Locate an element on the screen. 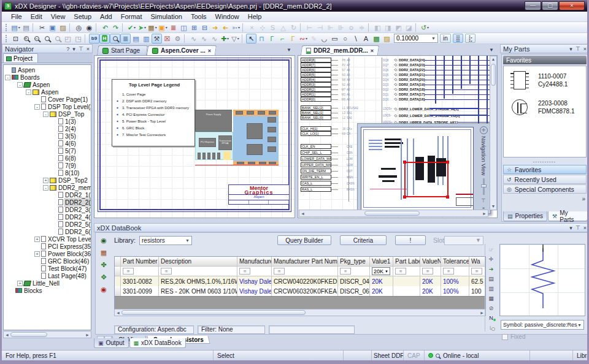 The height and width of the screenshot is (364, 589). pan-next-icon: ◳ is located at coordinates (79, 39).